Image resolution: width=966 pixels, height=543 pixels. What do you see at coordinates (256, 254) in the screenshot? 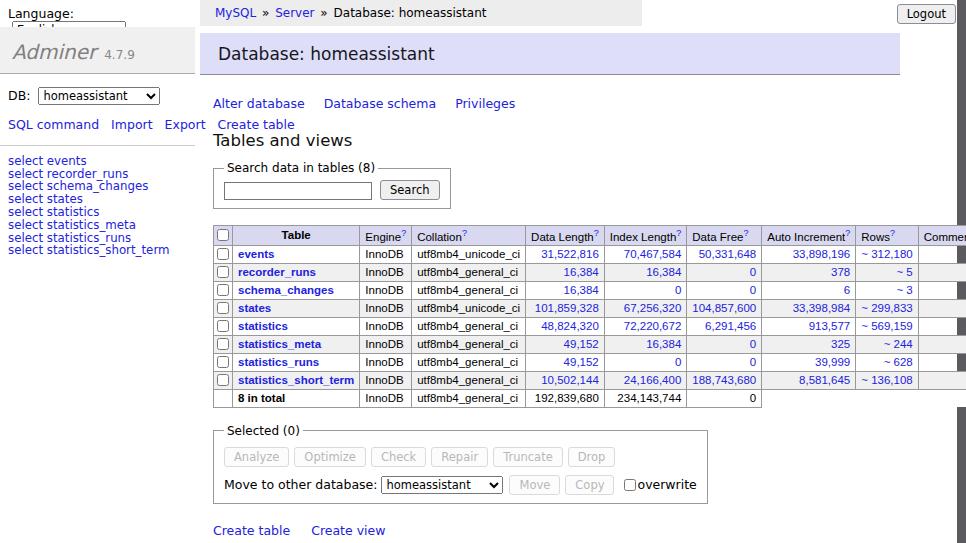
I see `table-link-events: events` at bounding box center [256, 254].